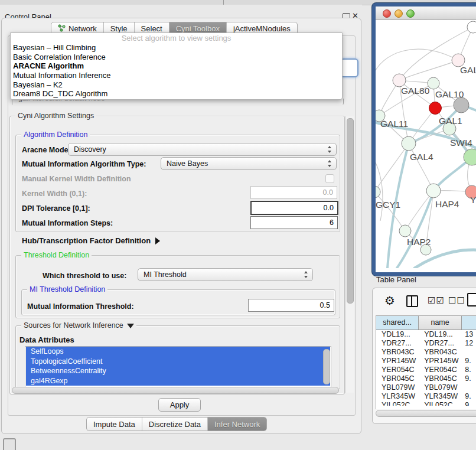 The height and width of the screenshot is (450, 476). Describe the element at coordinates (350, 68) in the screenshot. I see `algorithm-combobox-fragment` at that location.